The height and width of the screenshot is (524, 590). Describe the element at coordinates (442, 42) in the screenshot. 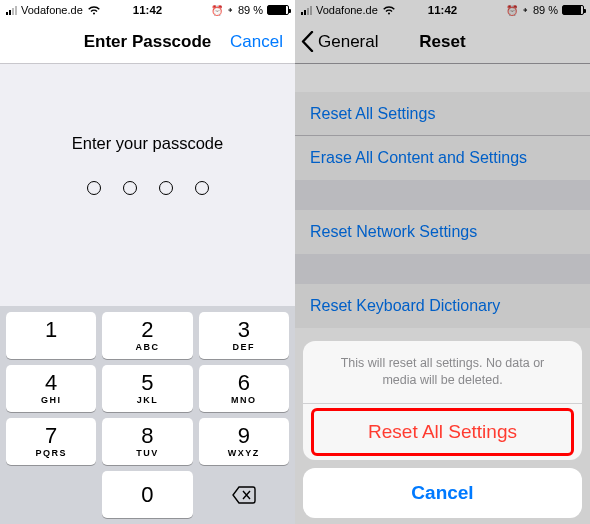

I see `navbar: General Reset` at that location.